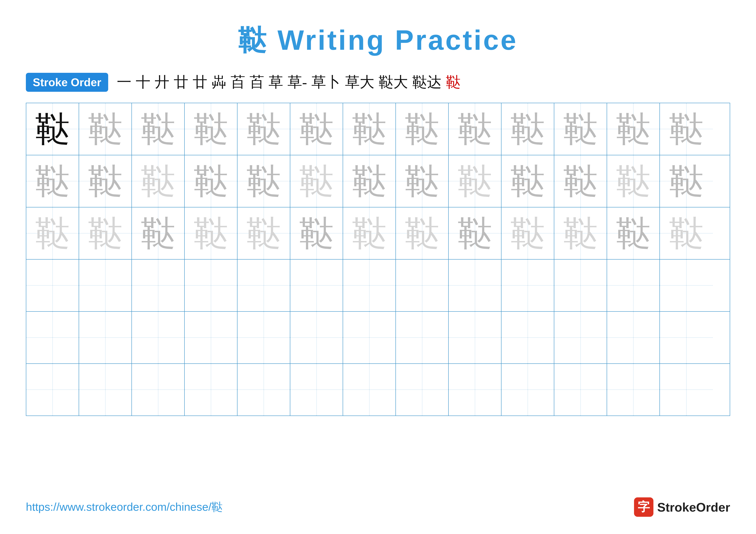 This screenshot has height=534, width=756. Describe the element at coordinates (427, 82) in the screenshot. I see `stroke-14: 鞑达` at that location.